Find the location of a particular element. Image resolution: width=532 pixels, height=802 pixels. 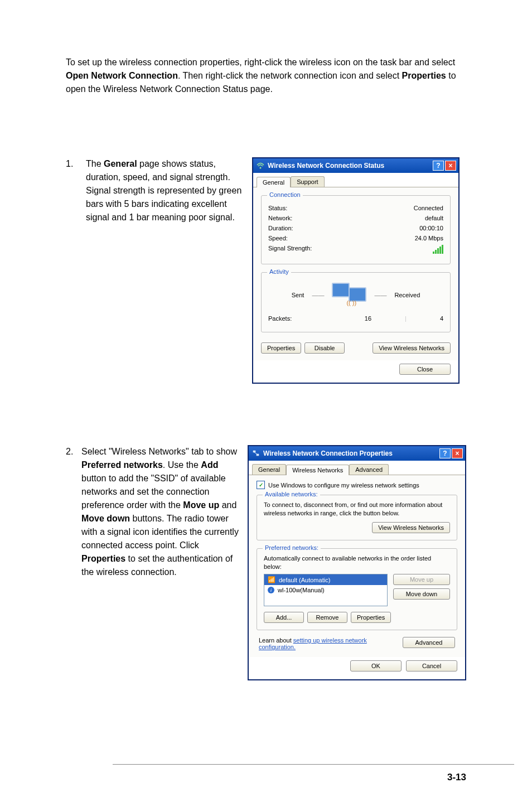

cancel-button: Cancel is located at coordinates (432, 666).